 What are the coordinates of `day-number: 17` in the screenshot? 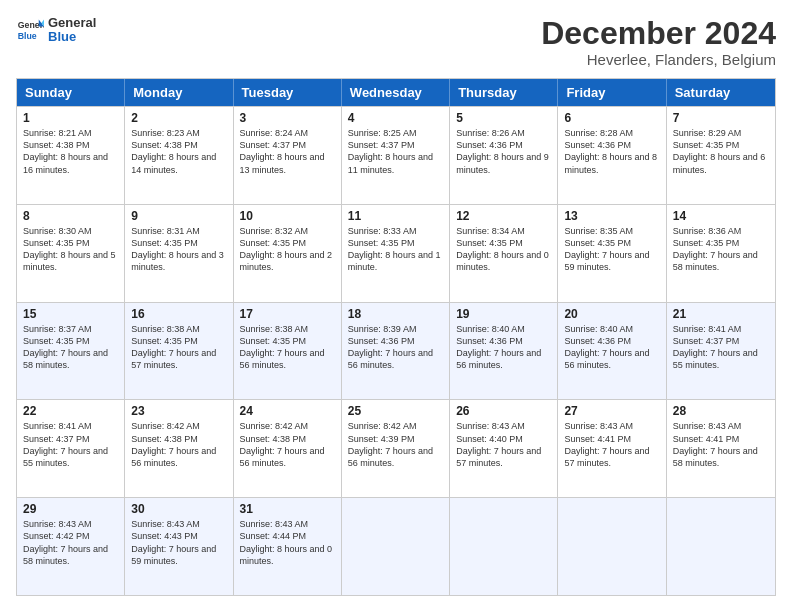 It's located at (288, 314).